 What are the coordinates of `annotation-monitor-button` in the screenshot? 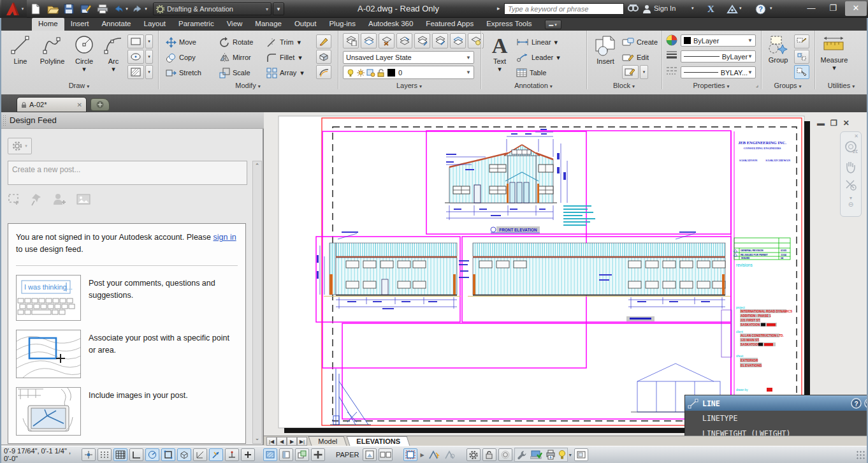 It's located at (318, 455).